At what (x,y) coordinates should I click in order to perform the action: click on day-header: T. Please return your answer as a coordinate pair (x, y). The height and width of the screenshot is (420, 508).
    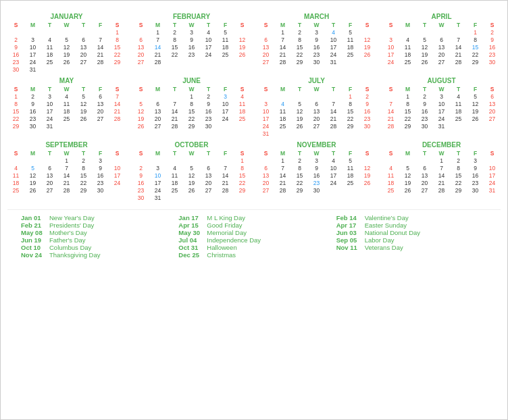
    Looking at the image, I should click on (50, 89).